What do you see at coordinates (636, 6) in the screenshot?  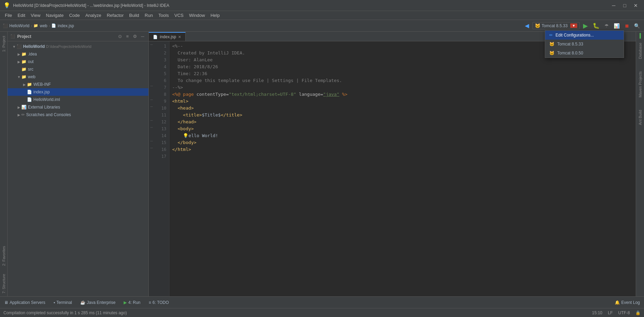 I see `close-button: ✕` at bounding box center [636, 6].